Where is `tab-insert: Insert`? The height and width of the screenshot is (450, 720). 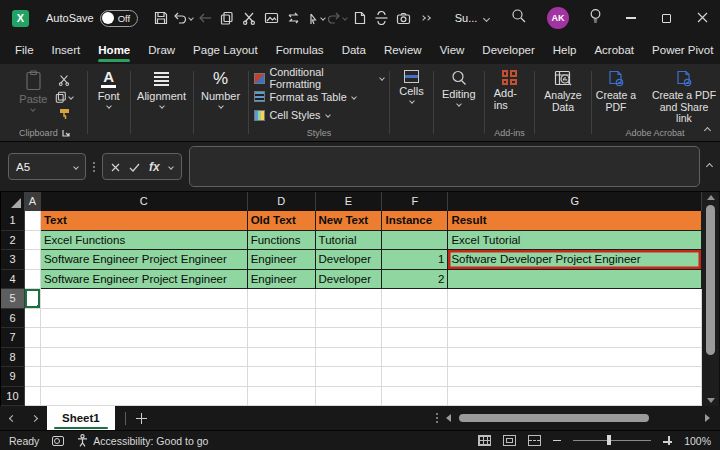
tab-insert: Insert is located at coordinates (66, 50).